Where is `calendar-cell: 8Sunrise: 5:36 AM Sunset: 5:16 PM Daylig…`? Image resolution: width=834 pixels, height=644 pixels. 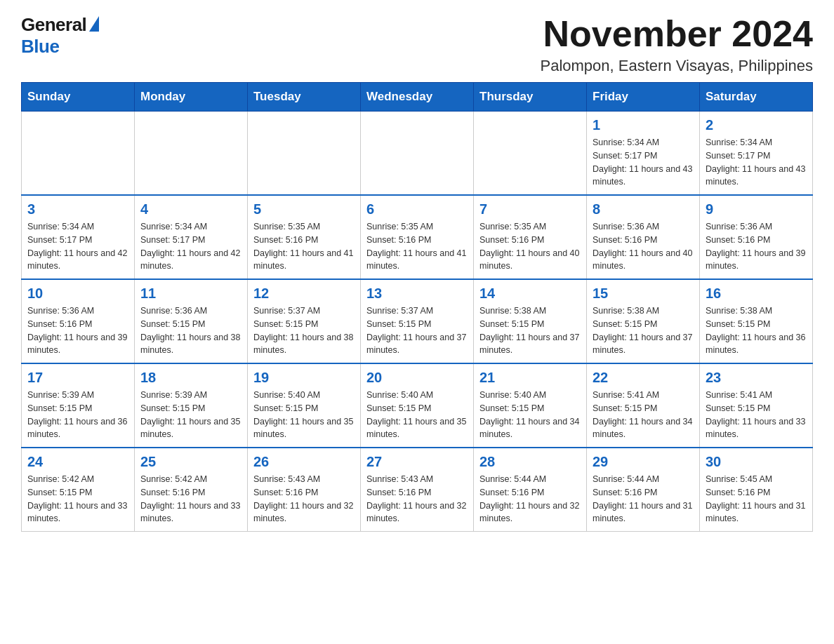 calendar-cell: 8Sunrise: 5:36 AM Sunset: 5:16 PM Daylig… is located at coordinates (643, 237).